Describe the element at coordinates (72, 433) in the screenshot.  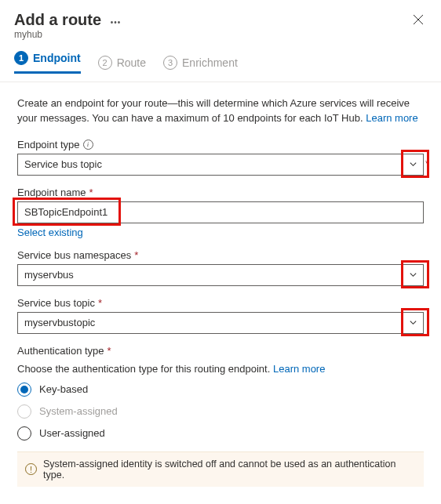
I see `radio-label: User-assigned` at that location.